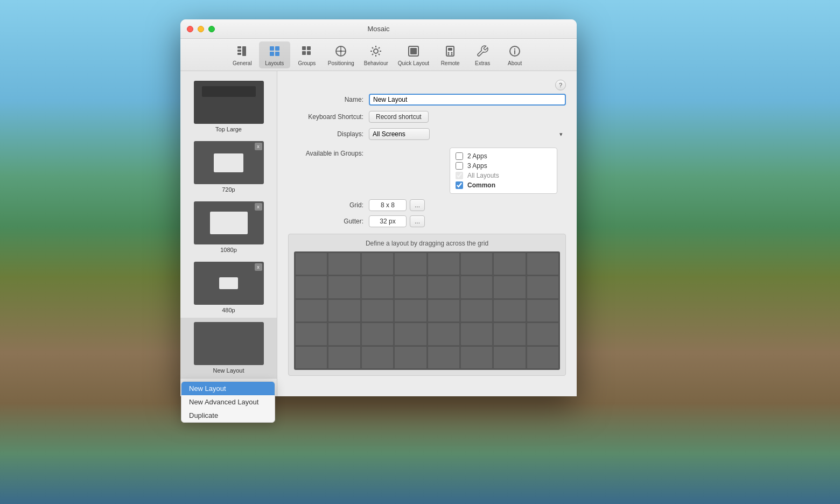 The image size is (840, 504). I want to click on toolbar-item-quick-layout: Quick Layout, so click(414, 55).